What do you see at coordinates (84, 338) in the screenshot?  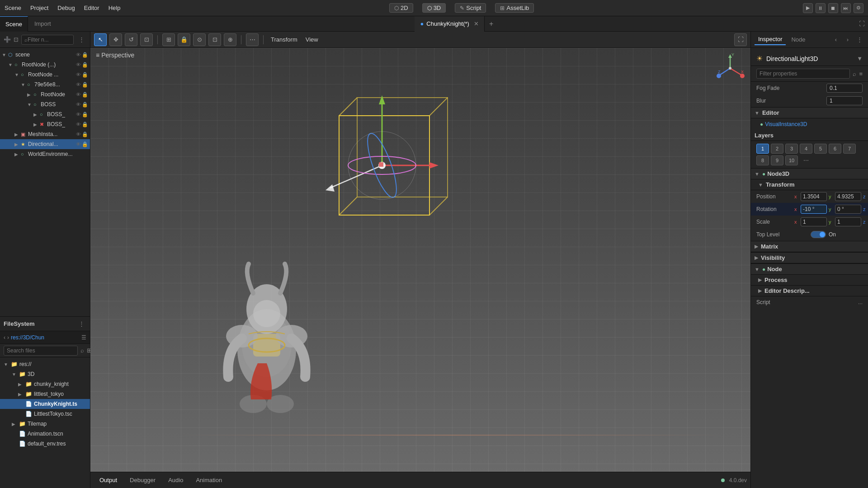 I see `fs-layout-icon: ☰` at bounding box center [84, 338].